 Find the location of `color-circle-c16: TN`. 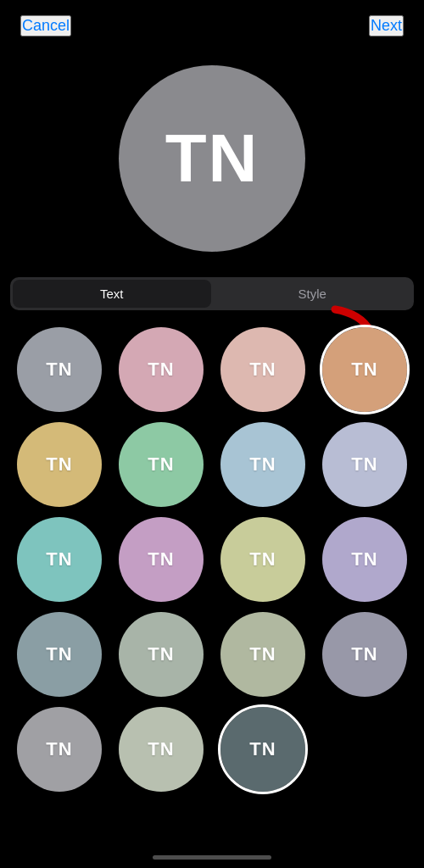

color-circle-c16: TN is located at coordinates (365, 654).